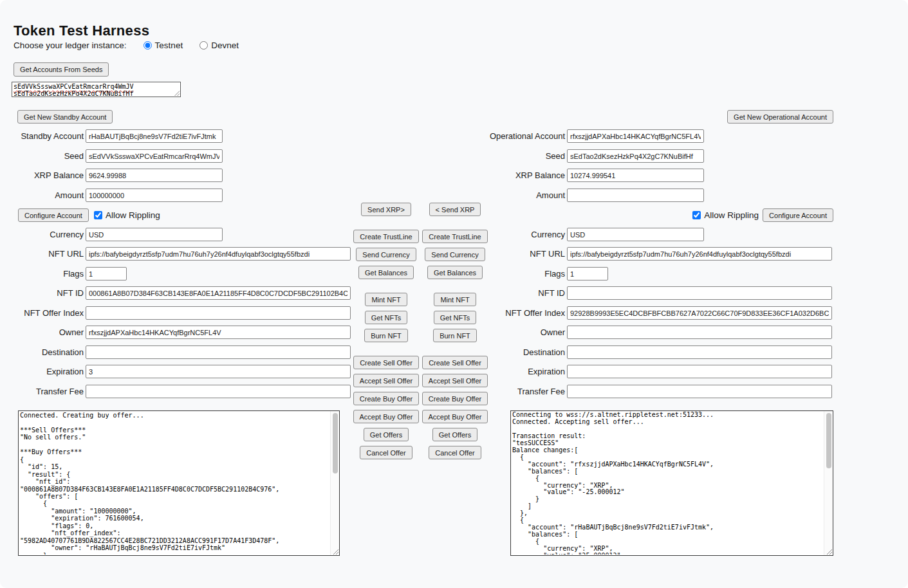 The image size is (908, 588). What do you see at coordinates (455, 381) in the screenshot?
I see `operational-accept-sell-offer-button: Accept Sell Offer` at bounding box center [455, 381].